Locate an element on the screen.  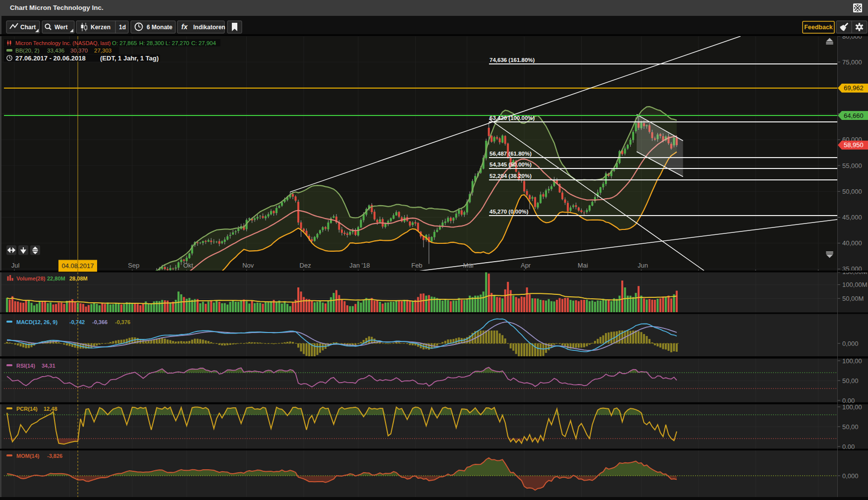
svg-text: 80,000 is located at coordinates (852, 38).